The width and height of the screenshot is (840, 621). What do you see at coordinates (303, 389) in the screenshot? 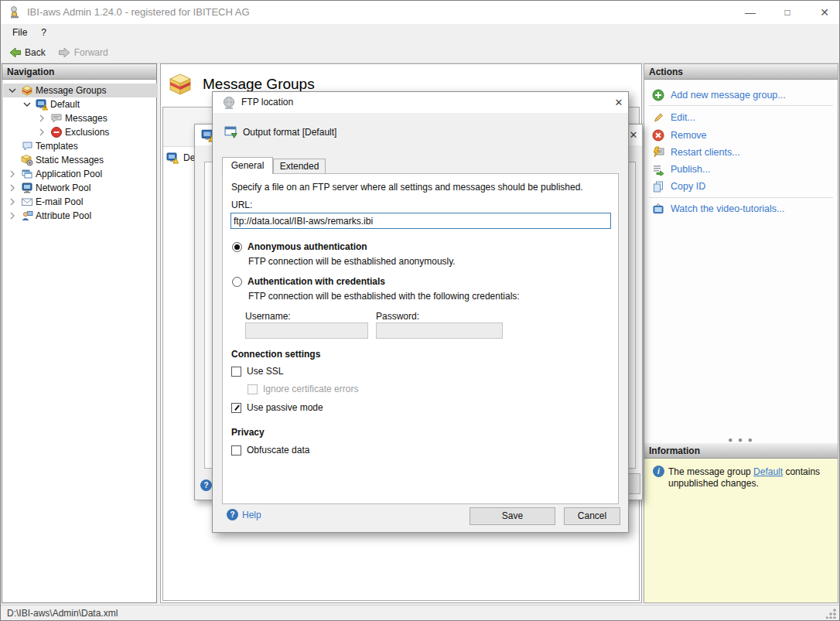
I see `checkbox-ignore-certificate-errors: Ignore certificate errors` at bounding box center [303, 389].